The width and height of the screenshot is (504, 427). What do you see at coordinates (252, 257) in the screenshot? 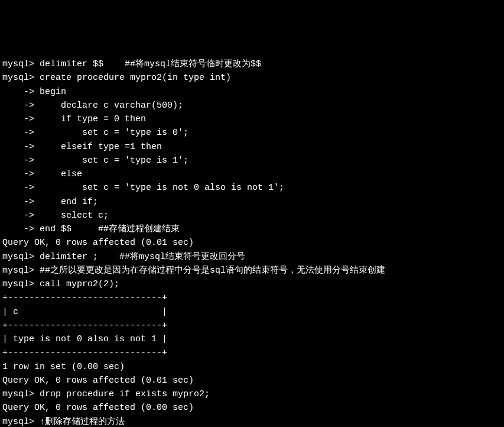
I see `terminal-line: mysql> delimiter ; ##将mysql结束符号更改回分号` at bounding box center [252, 257].